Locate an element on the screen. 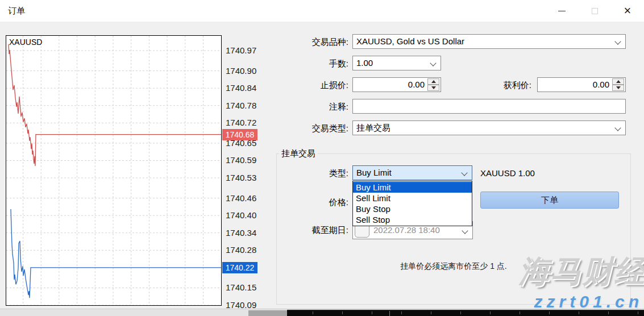  stop-loss-label: 止损价: is located at coordinates (311, 85).